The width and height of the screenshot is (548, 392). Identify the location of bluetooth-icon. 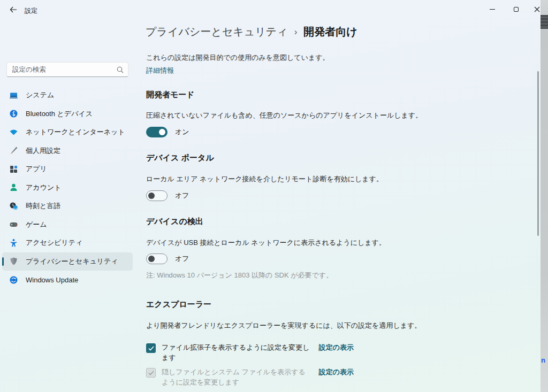
(14, 113).